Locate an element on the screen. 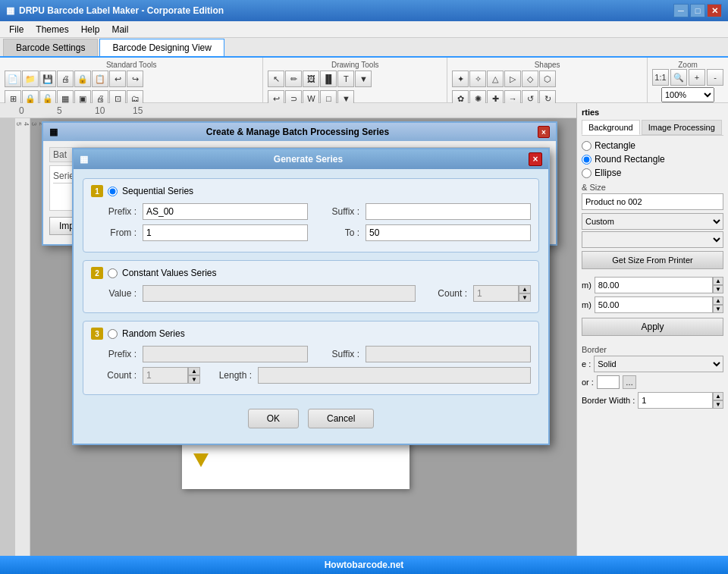 Image resolution: width=728 pixels, height=574 pixels. shape-tri1: △ is located at coordinates (495, 79).